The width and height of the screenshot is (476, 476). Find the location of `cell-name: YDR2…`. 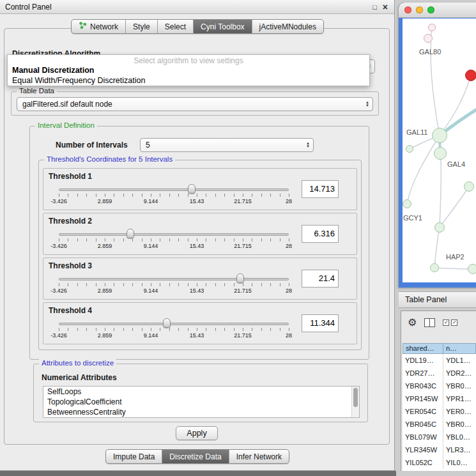

cell-name: YDR2… is located at coordinates (460, 373).